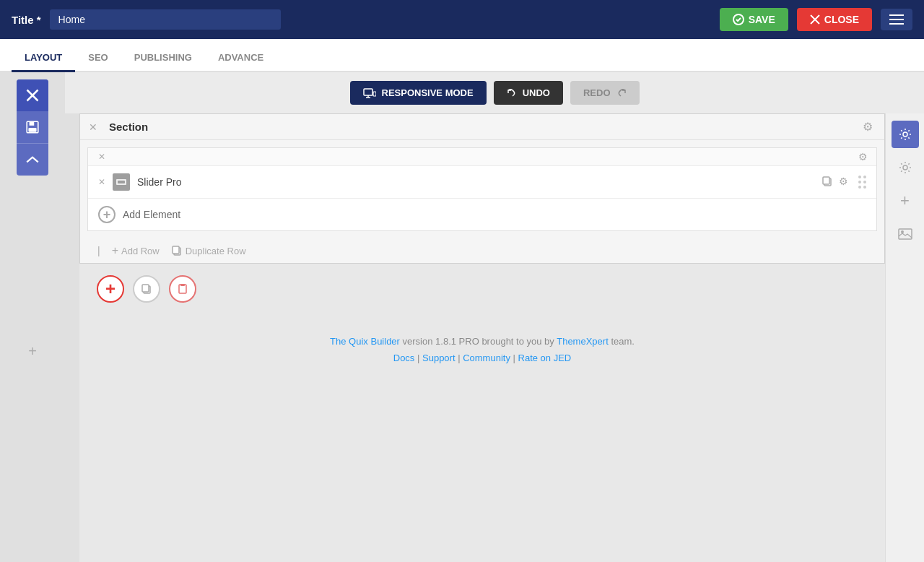 This screenshot has height=562, width=924. Describe the element at coordinates (32, 95) in the screenshot. I see `x-icon` at that location.